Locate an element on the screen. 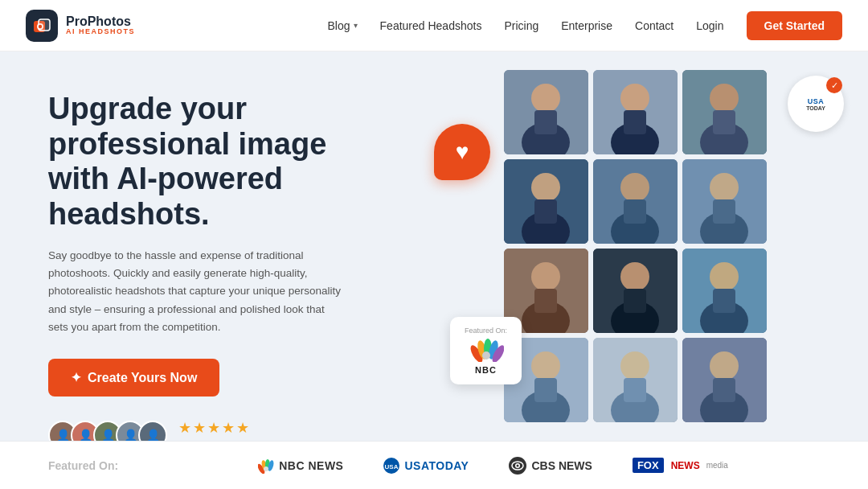 This screenshot has height=489, width=868. wand-icon: ✦ is located at coordinates (76, 378).